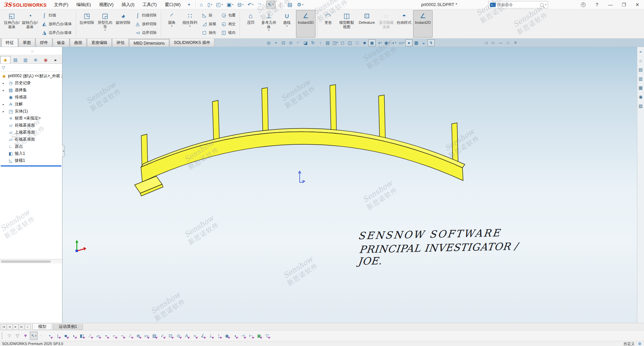 This screenshot has height=346, width=644. Describe the element at coordinates (31, 160) in the screenshot. I see `tree-item-draft1: ◺ 拔模1` at that location.